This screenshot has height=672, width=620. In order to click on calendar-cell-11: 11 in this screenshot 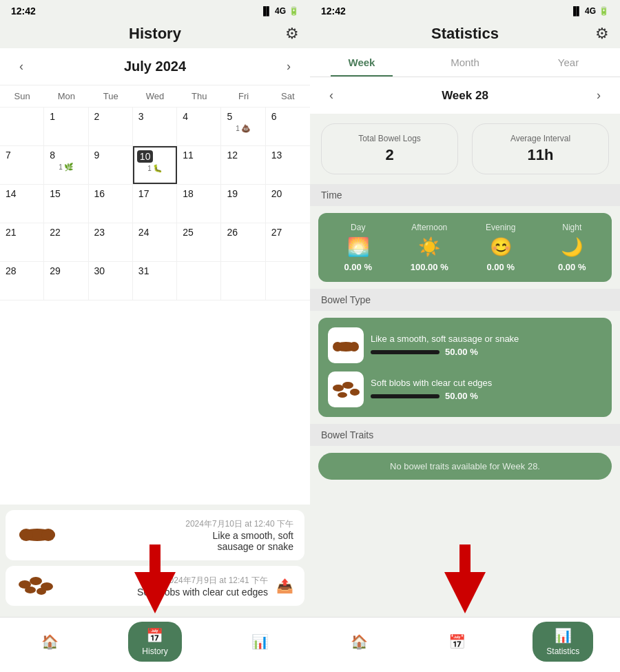, I will do `click(199, 165)`.